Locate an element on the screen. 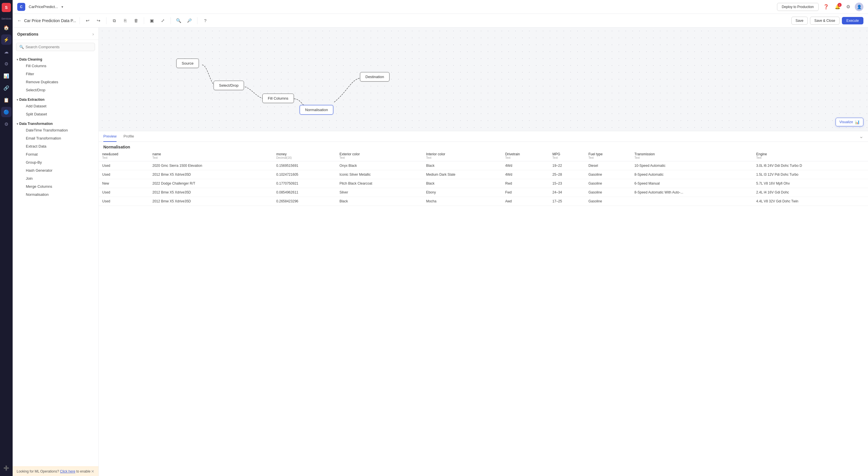  cell-1-4: Medium Dark Slate is located at coordinates (462, 175).